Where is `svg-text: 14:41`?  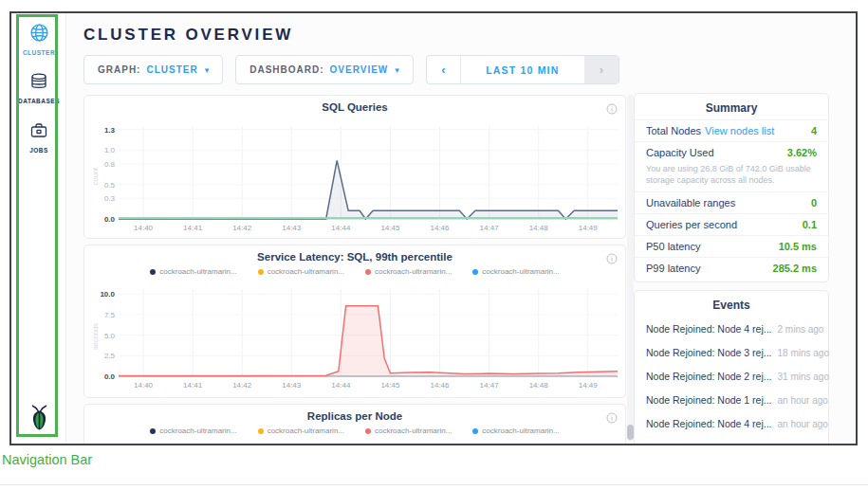
svg-text: 14:41 is located at coordinates (194, 227).